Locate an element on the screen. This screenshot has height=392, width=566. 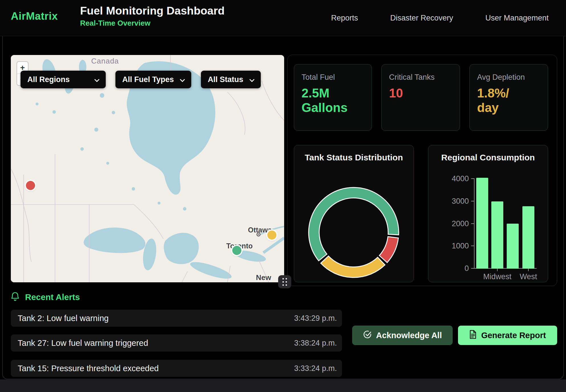
region-filter-value: All Regions is located at coordinates (48, 80).